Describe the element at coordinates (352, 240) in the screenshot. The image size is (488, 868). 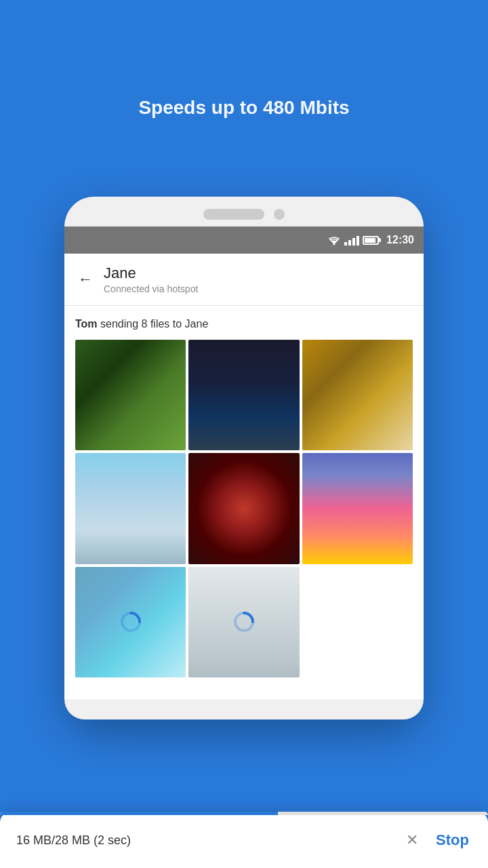
I see `signal-icon` at that location.